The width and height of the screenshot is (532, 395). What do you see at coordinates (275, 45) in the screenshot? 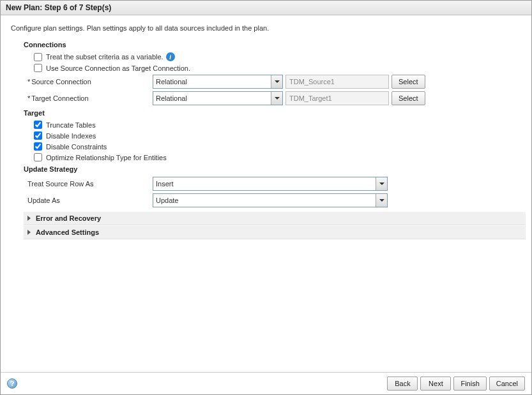
I see `connections-heading: Connections` at bounding box center [275, 45].